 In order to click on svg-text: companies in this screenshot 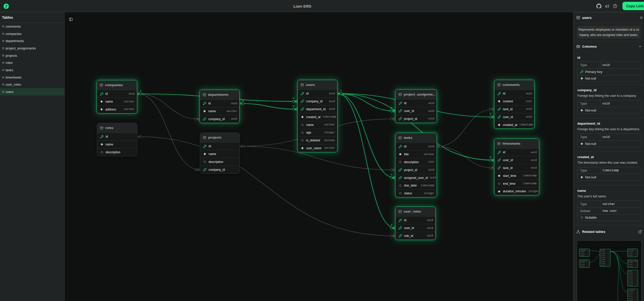, I will do `click(584, 250)`.